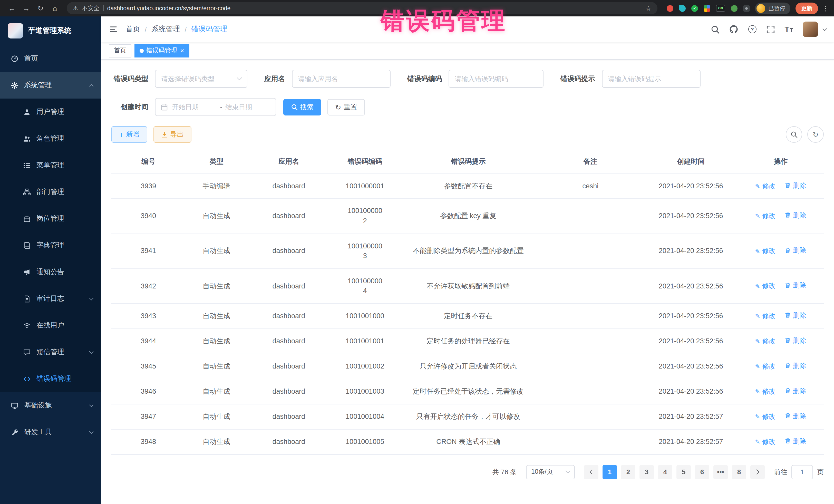  Describe the element at coordinates (468, 286) in the screenshot. I see `table-row: 3942 自动生成 dashboard 100100000 4 不允许获取敏感配…` at that location.